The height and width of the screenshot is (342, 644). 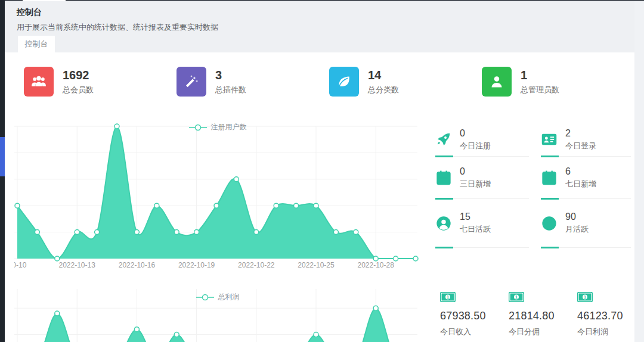 What do you see at coordinates (534, 185) in the screenshot?
I see `quick-stats-panel: 0 今日注册 2 今日登录 0 三日新增 6 七日新增` at bounding box center [534, 185].